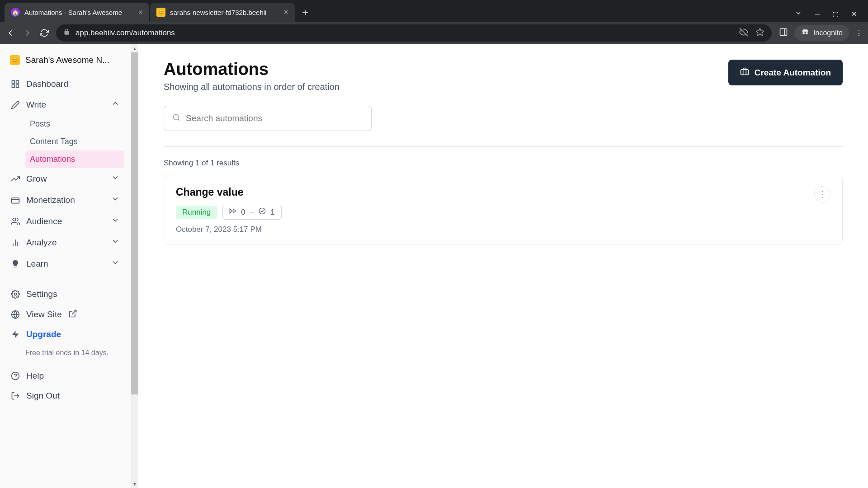 This screenshot has width=868, height=488. I want to click on sidebar-item-posts: Posts, so click(75, 124).